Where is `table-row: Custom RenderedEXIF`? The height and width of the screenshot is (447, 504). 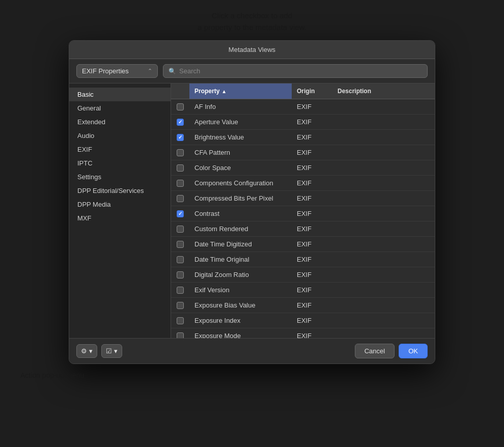 table-row: Custom RenderedEXIF is located at coordinates (303, 229).